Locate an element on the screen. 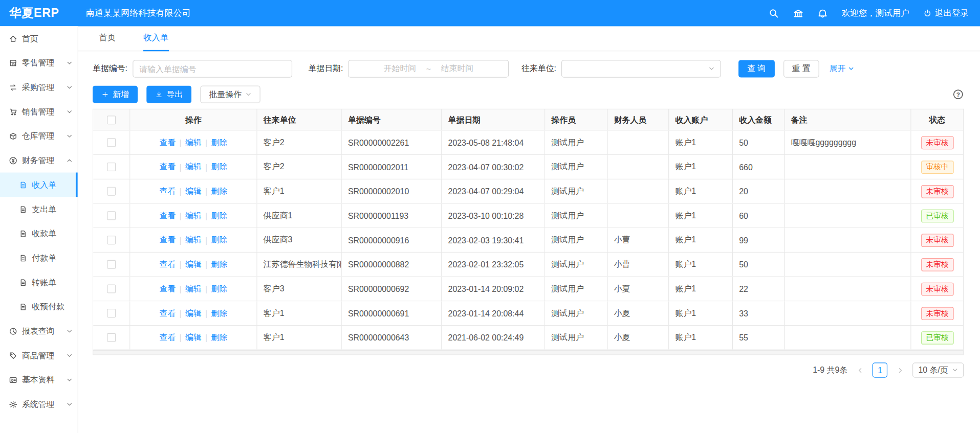 The width and height of the screenshot is (980, 433). sidebar-item-income-bill: 收入单 is located at coordinates (39, 185).